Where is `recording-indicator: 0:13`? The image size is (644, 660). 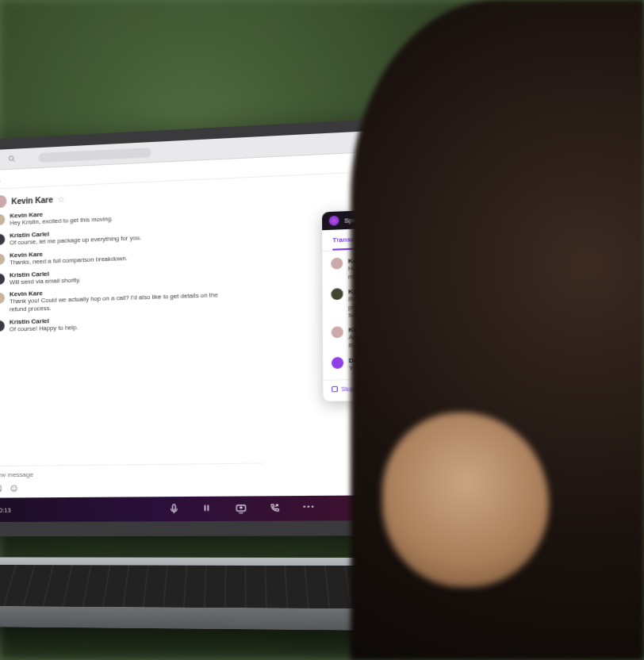
recording-indicator: 0:13 is located at coordinates (6, 509).